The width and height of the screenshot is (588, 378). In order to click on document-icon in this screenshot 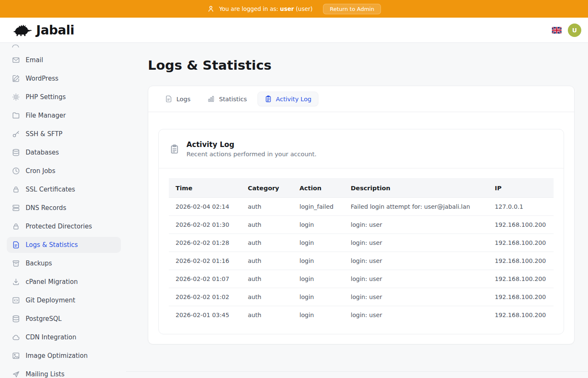, I will do `click(169, 99)`.